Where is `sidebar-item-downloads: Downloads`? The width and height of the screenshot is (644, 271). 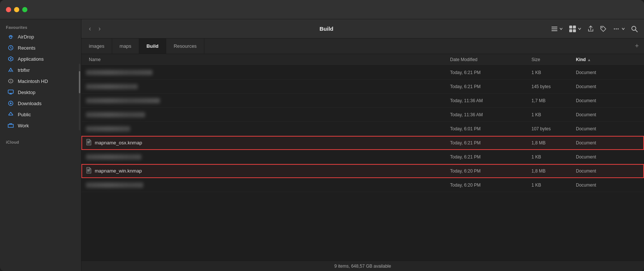 sidebar-item-downloads: Downloads is located at coordinates (41, 103).